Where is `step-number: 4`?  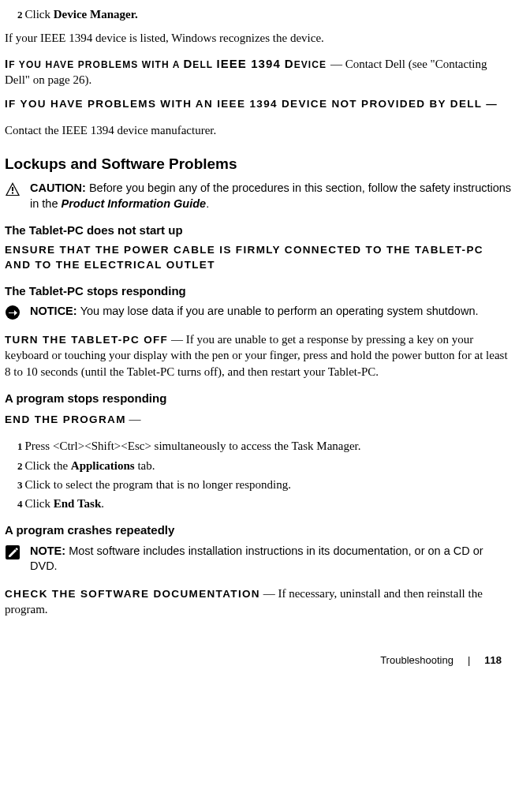
step-number: 4 is located at coordinates (21, 503).